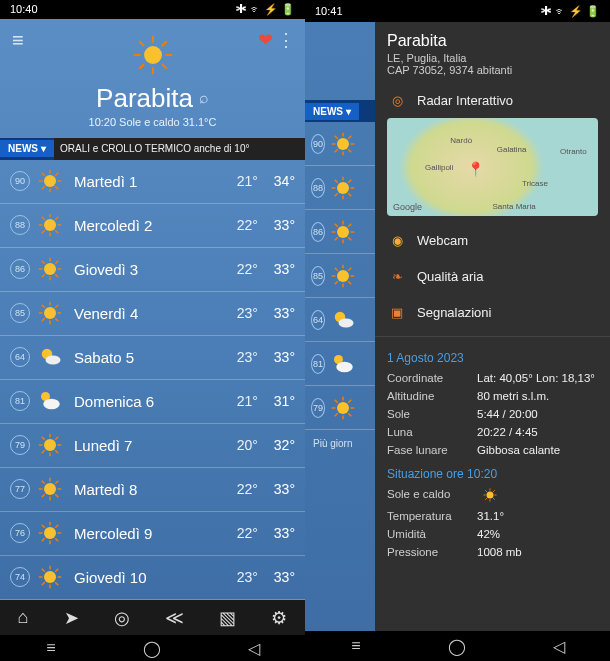  I want to click on menu-icon: ≡, so click(18, 40).